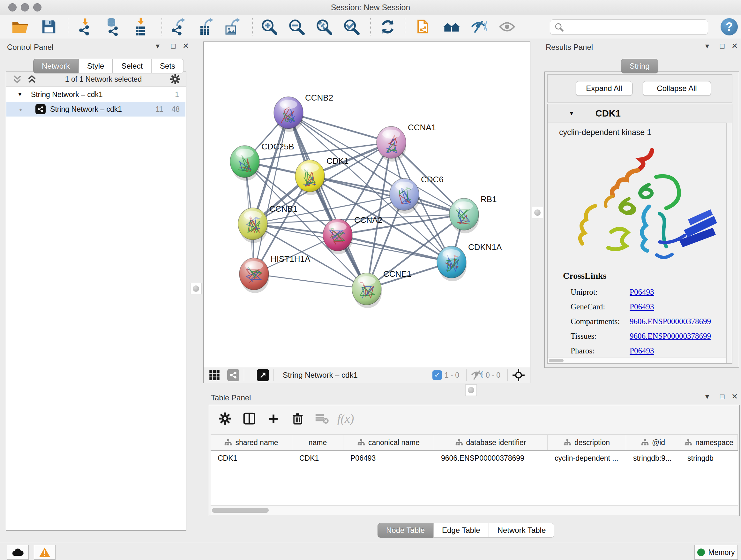 Image resolution: width=741 pixels, height=560 pixels. Describe the element at coordinates (113, 27) in the screenshot. I see `import-network-database-button` at that location.